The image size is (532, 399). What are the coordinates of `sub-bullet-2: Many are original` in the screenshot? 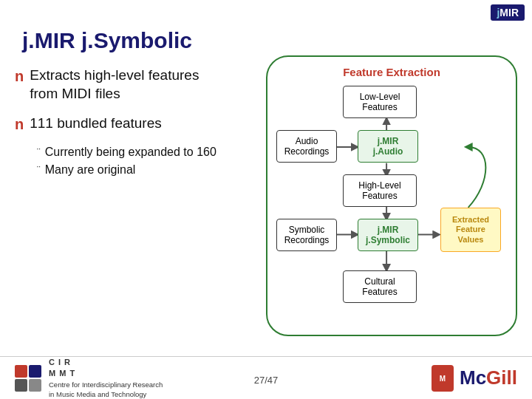 It's located at (129, 170).